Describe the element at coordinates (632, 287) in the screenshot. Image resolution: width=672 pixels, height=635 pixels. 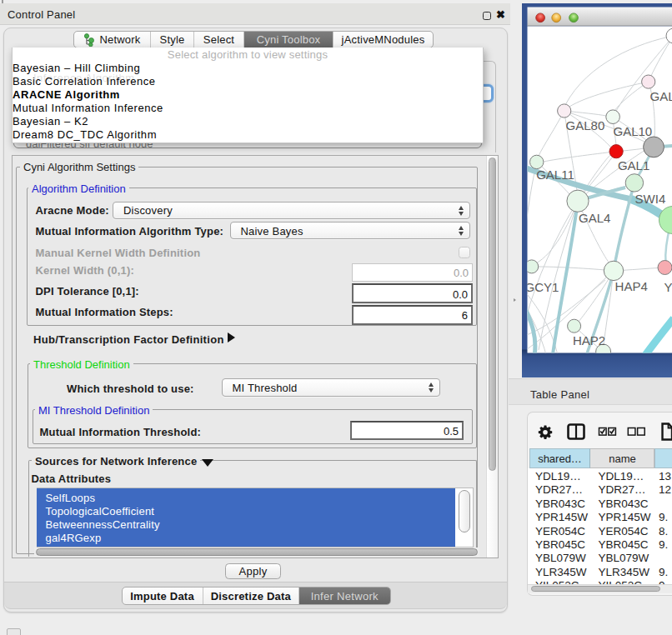
I see `svg-text: HAP4` at that location.